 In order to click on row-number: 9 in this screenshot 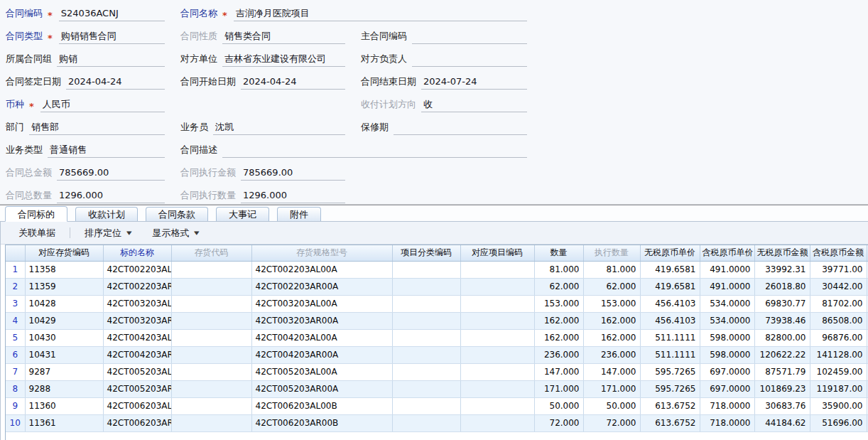, I will do `click(16, 406)`.